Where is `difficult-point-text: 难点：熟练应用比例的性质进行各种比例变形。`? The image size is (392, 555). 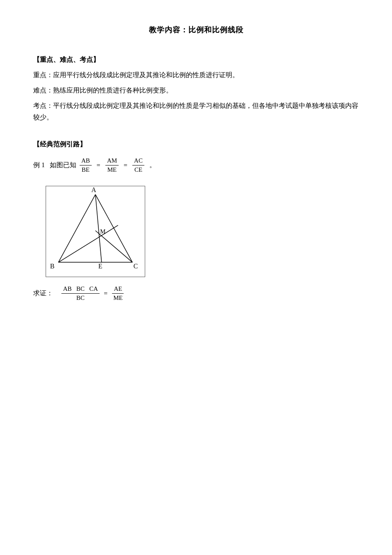
difficult-point-text: 难点：熟练应用比例的性质进行各种比例变形。 is located at coordinates (196, 90).